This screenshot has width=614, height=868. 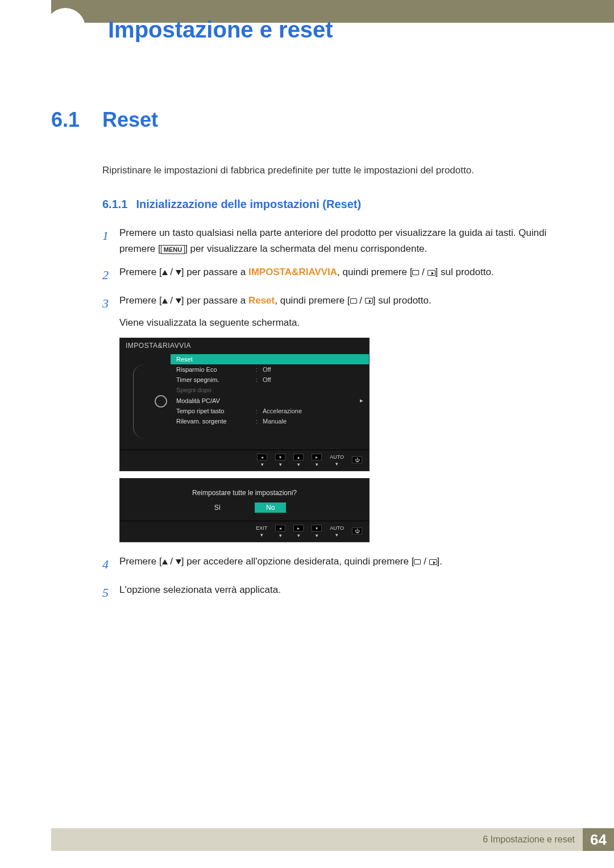 What do you see at coordinates (341, 205) in the screenshot?
I see `subsection-heading: 6.1.1 Inizializzazione delle impostazion…` at bounding box center [341, 205].